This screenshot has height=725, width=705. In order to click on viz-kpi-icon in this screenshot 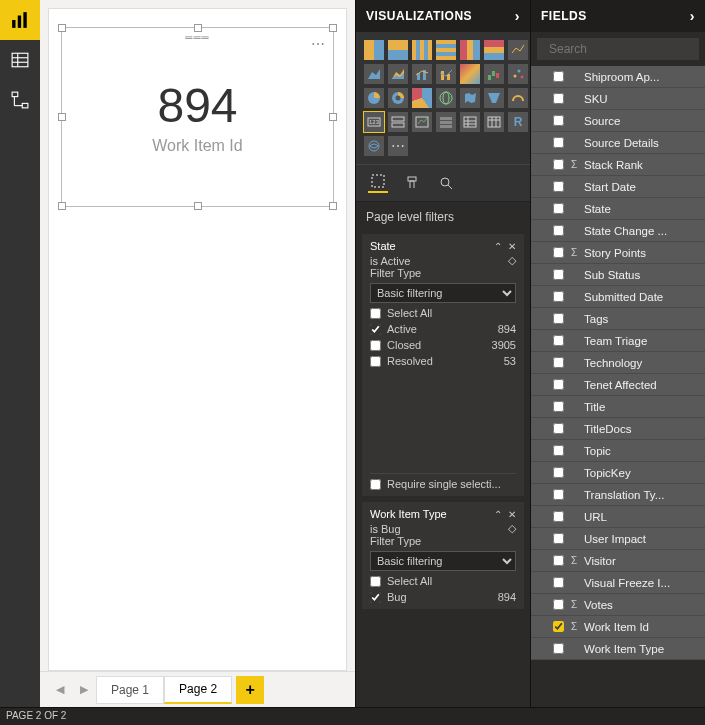, I will do `click(422, 122)`.